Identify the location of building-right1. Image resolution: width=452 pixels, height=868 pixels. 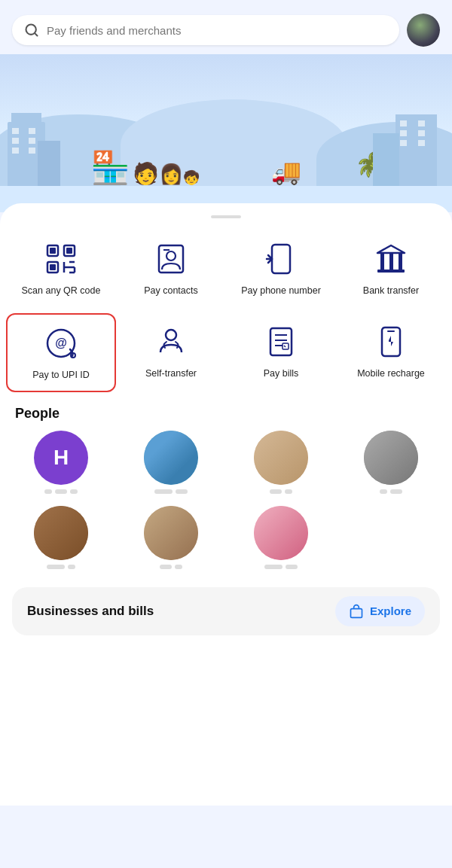
(416, 151).